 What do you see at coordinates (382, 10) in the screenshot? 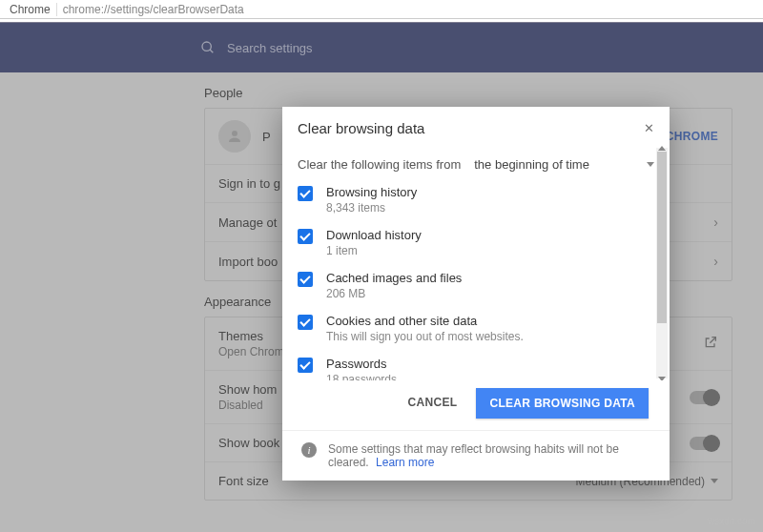
I see `address-bar: Chrome chrome://settings/clearBrowserDat…` at bounding box center [382, 10].